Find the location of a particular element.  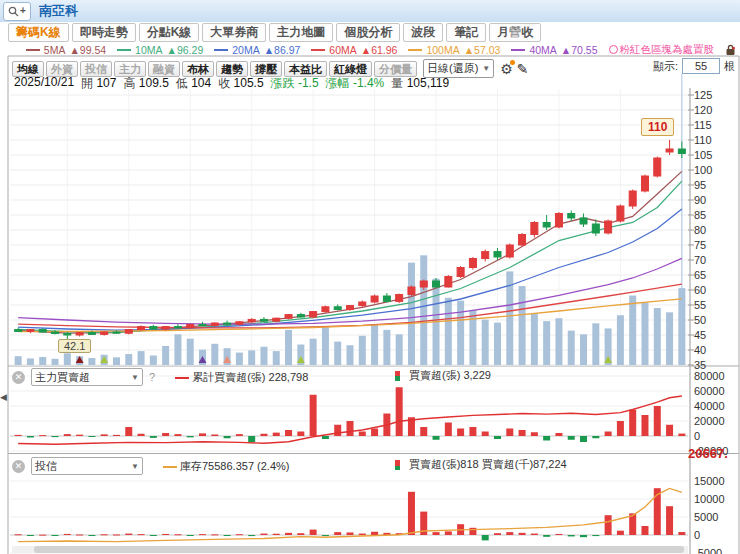

svg-text: 55 is located at coordinates (700, 305).